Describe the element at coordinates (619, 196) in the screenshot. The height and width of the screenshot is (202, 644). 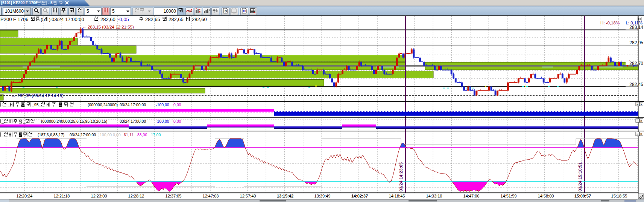
I see `svg-text: 15:18:55` at that location.